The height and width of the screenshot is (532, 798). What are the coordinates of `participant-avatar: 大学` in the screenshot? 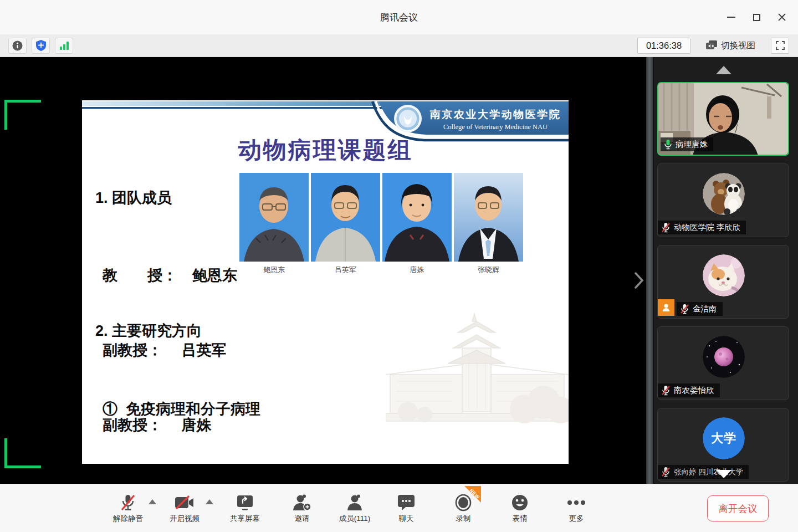 It's located at (724, 438).